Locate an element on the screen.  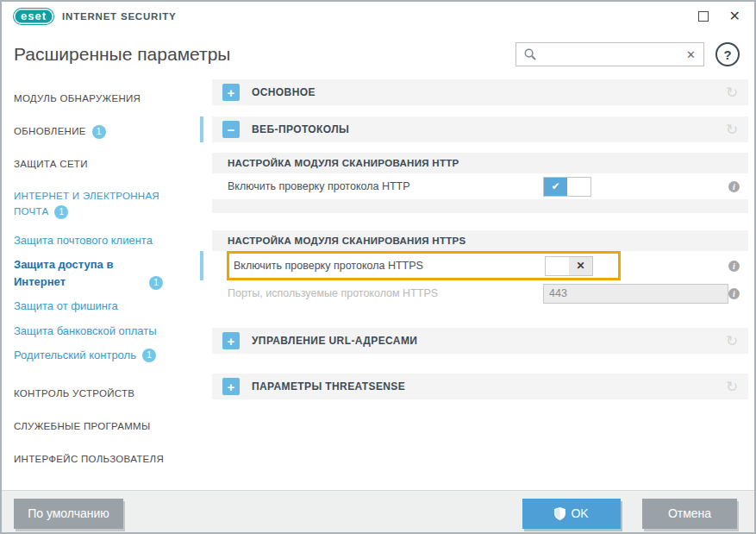
sidebar-item-network-protection: ЗАЩИТА СЕТИ is located at coordinates (101, 165).